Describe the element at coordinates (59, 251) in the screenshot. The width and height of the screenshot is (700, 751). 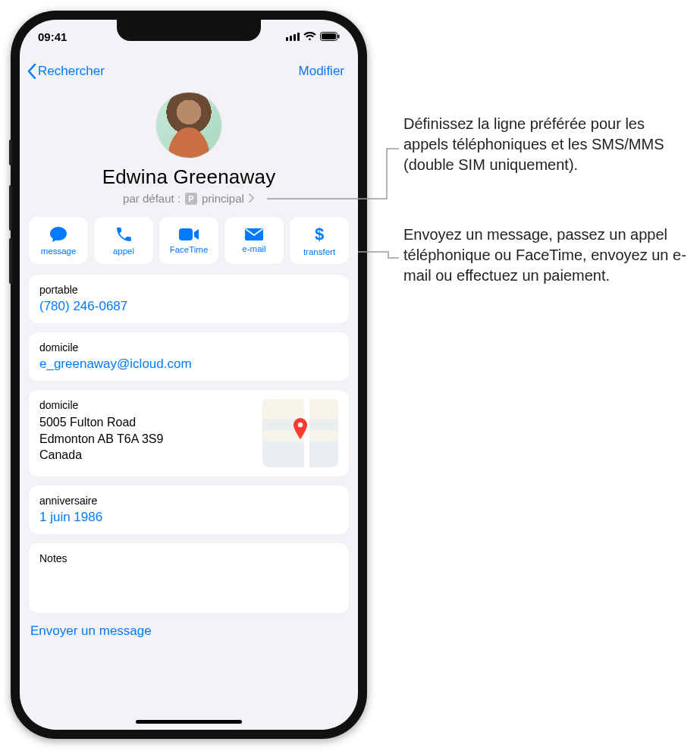
I see `message-label: message` at that location.